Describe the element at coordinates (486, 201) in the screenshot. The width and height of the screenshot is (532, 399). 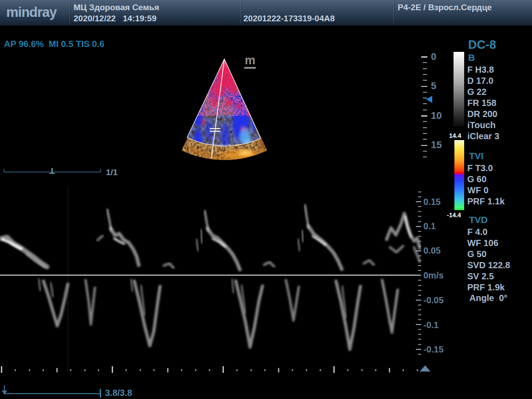
I see `tvi-param: PRF 1.1k` at that location.